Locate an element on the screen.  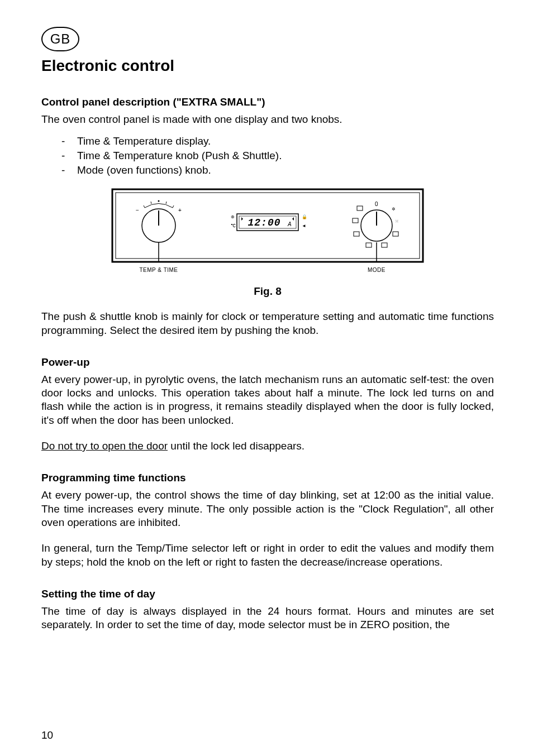
minus-label: − is located at coordinates (137, 210).